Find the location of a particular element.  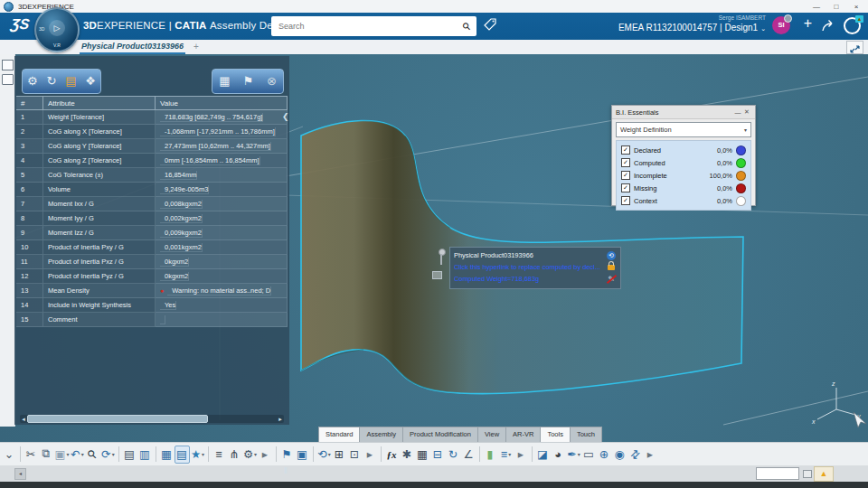

sphere-view-icon: ◉ is located at coordinates (620, 455).